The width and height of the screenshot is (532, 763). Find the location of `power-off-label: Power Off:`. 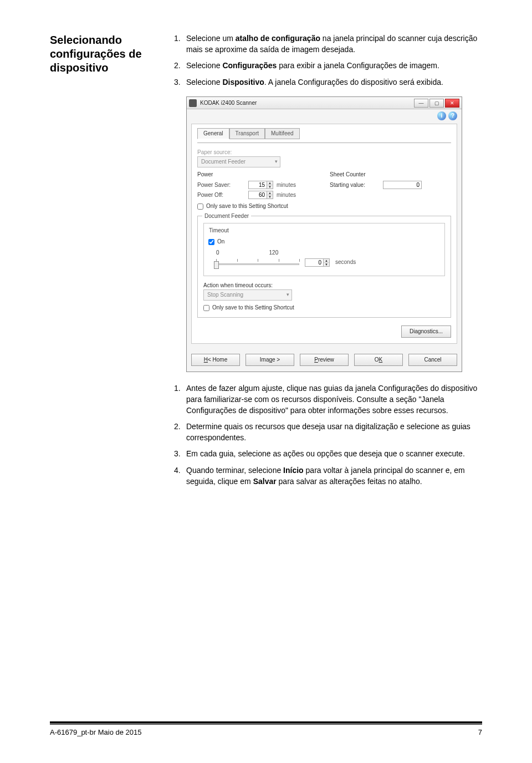

power-off-label: Power Off: is located at coordinates (221, 195).